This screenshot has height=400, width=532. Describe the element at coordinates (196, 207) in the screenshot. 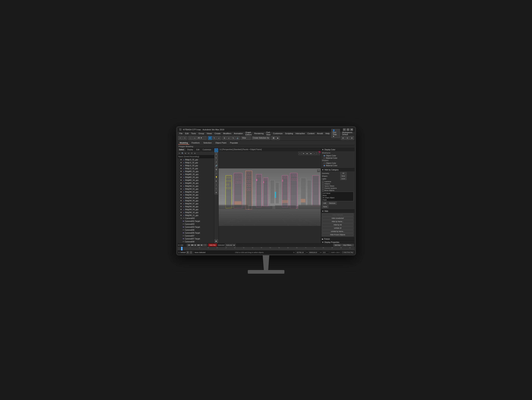

I see `list-item: ▶ ● BldgSM_08_grp` at that location.